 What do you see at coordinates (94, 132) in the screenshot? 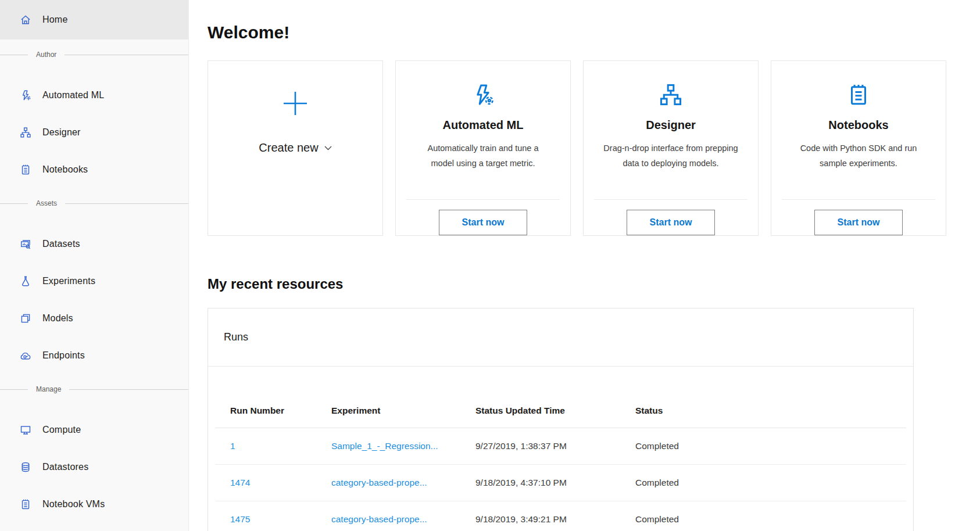
I see `sidebar-item-designer: Designer` at bounding box center [94, 132].